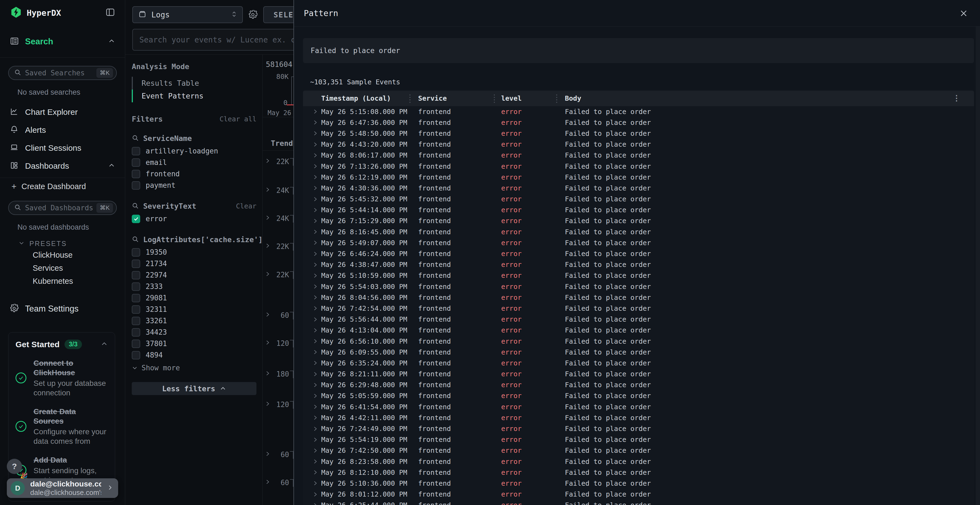 The width and height of the screenshot is (980, 505). Describe the element at coordinates (638, 297) in the screenshot. I see `table-row: May 26 8:04:56.000 PM frontend error Fai…` at that location.